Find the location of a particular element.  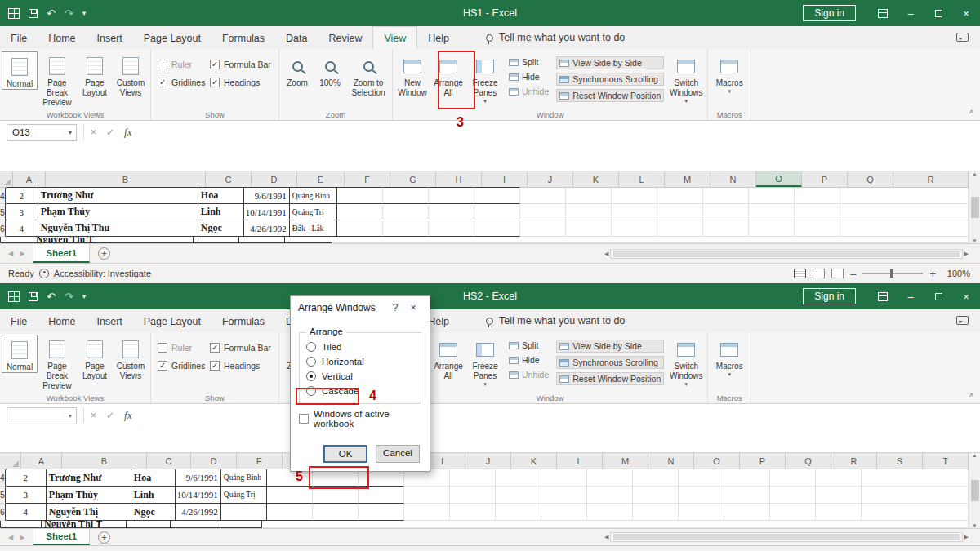

grid-cell: Trương Như is located at coordinates (118, 196).